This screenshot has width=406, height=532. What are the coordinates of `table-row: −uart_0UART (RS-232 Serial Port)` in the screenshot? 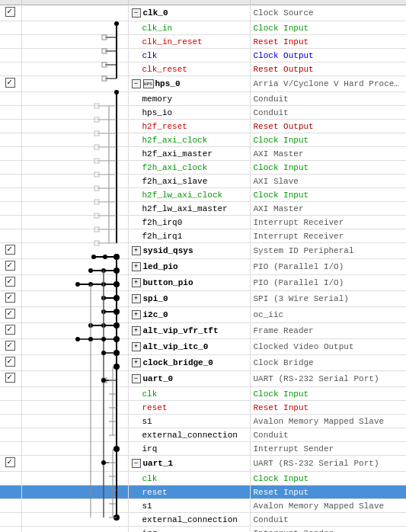 It's located at (203, 380).